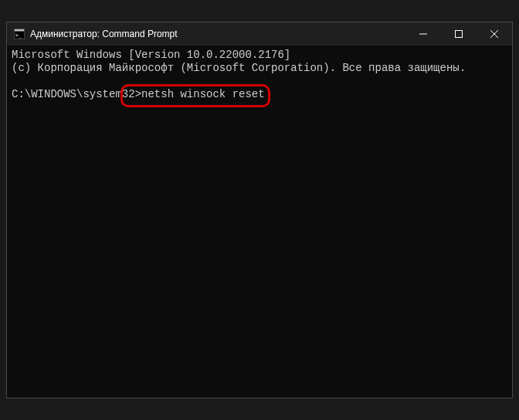  I want to click on terminal-output-line: Microsoft Windows [Version 10.0.22000.21…, so click(260, 56).